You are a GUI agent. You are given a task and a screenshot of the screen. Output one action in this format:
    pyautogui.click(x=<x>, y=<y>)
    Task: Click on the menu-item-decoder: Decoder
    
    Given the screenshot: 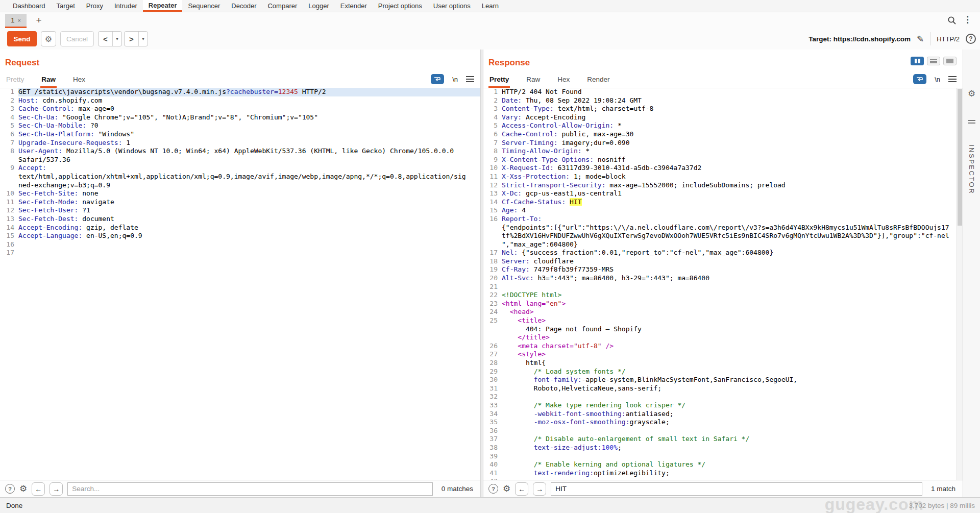 What is the action you would take?
    pyautogui.click(x=244, y=6)
    